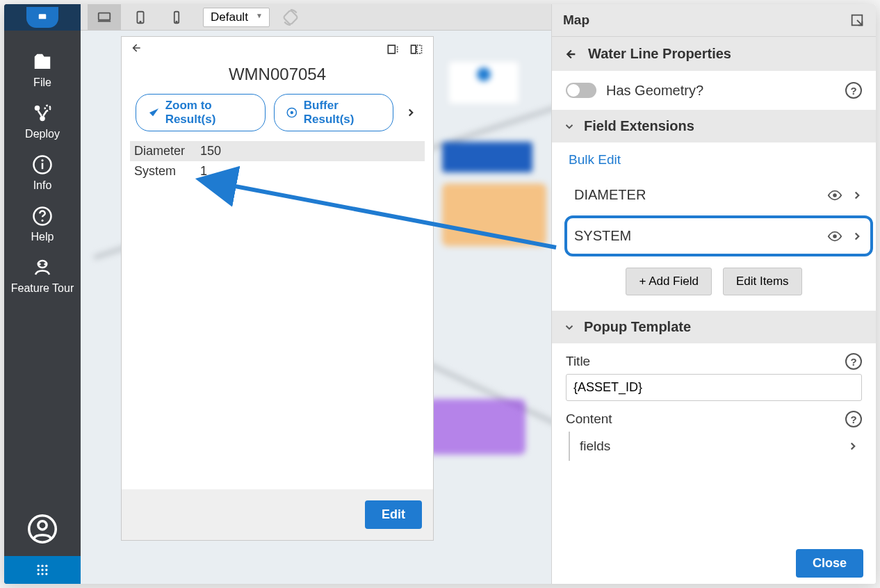 The height and width of the screenshot is (588, 880). What do you see at coordinates (136, 49) in the screenshot?
I see `popup-back-button` at bounding box center [136, 49].